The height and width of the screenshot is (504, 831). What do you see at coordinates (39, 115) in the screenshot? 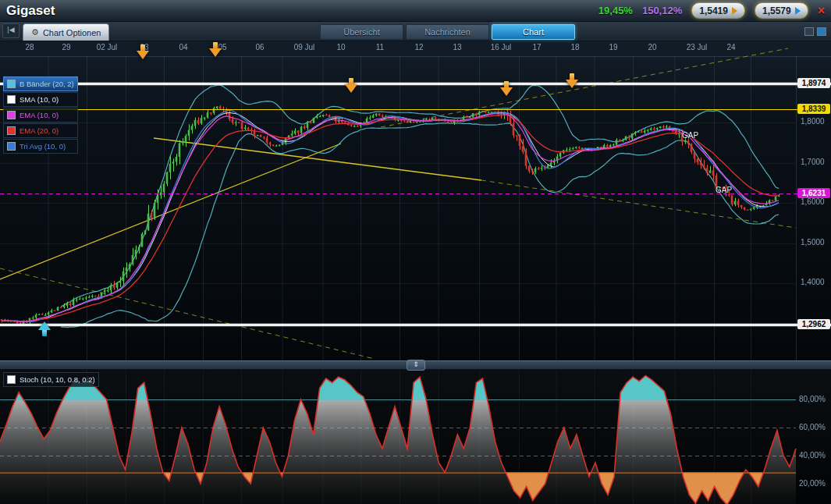
I see `legend-item-label: EMA (8, 0)` at bounding box center [39, 115].